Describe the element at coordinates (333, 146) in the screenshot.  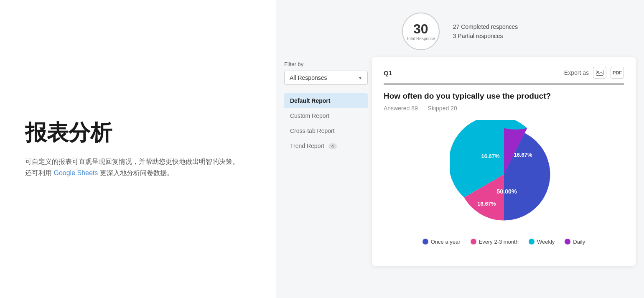
I see `trend-badge: 4` at that location.